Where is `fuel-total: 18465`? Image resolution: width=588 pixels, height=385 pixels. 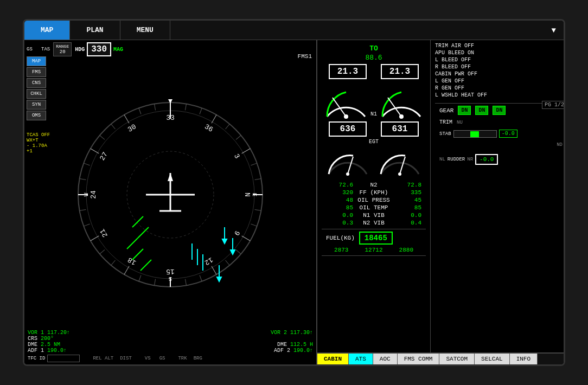 fuel-total: 18465 is located at coordinates (376, 238).